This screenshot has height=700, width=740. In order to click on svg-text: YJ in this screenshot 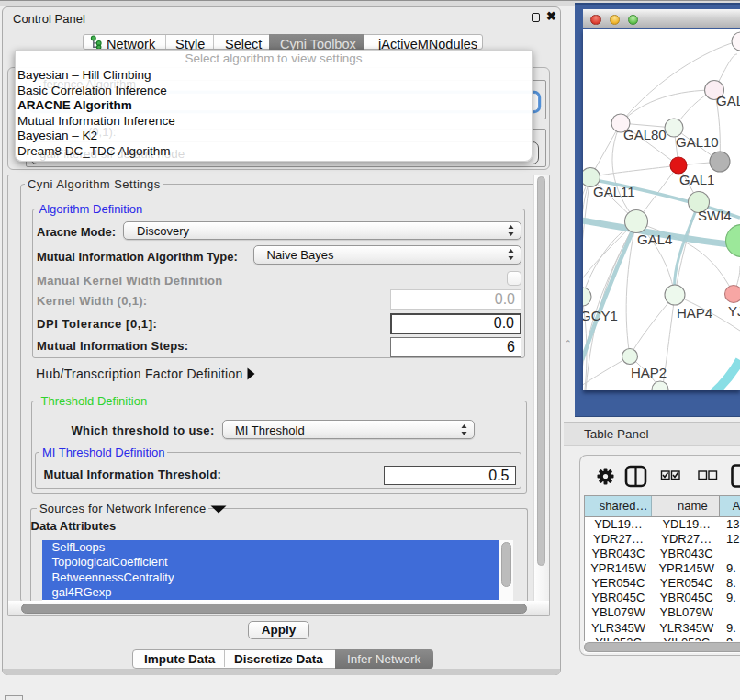, I will do `click(734, 310)`.